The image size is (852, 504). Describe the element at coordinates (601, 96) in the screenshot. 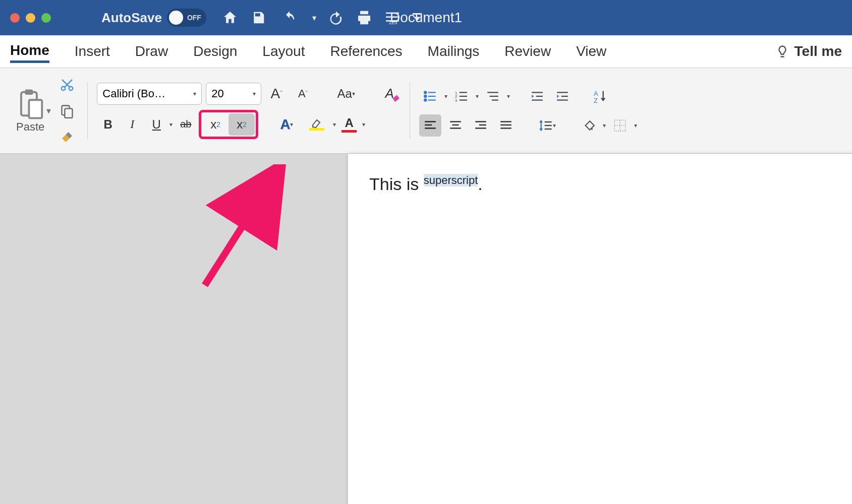

I see `sort-icon: AZ` at that location.